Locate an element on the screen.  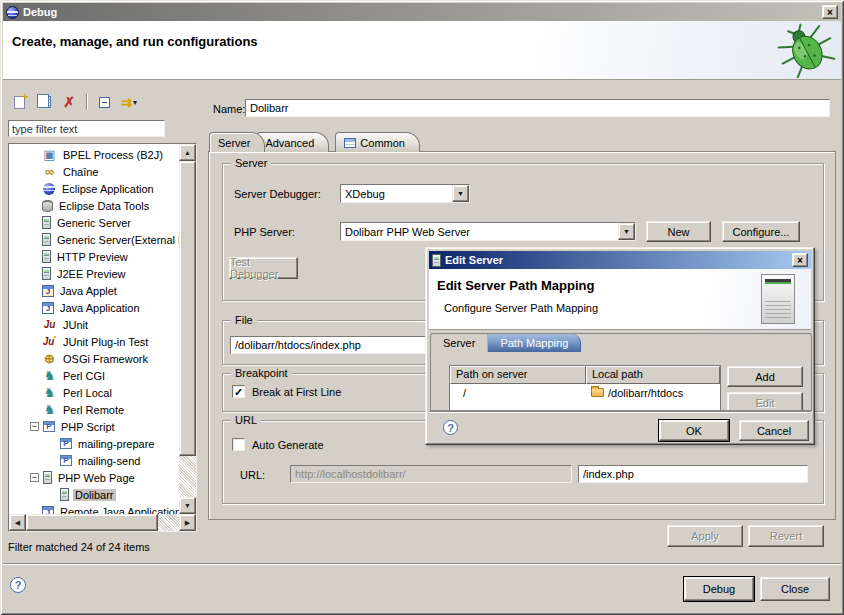
tree-item-label: Chaîne is located at coordinates (80, 172).